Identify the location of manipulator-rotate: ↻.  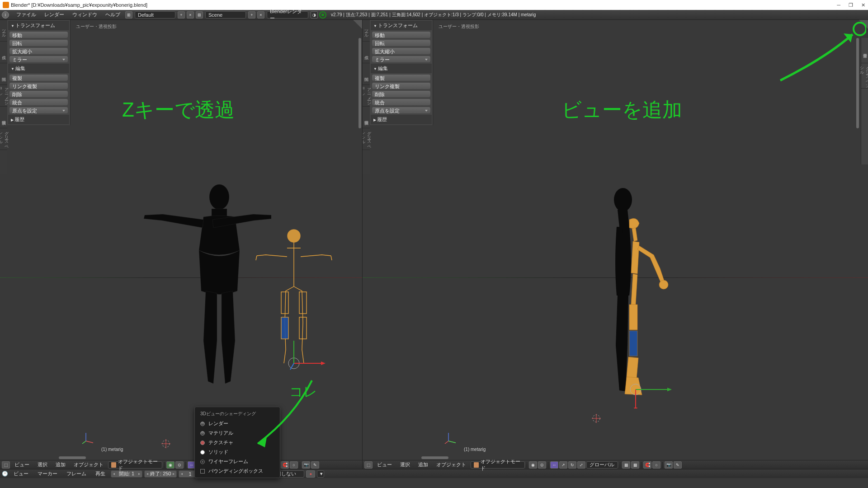
(572, 465).